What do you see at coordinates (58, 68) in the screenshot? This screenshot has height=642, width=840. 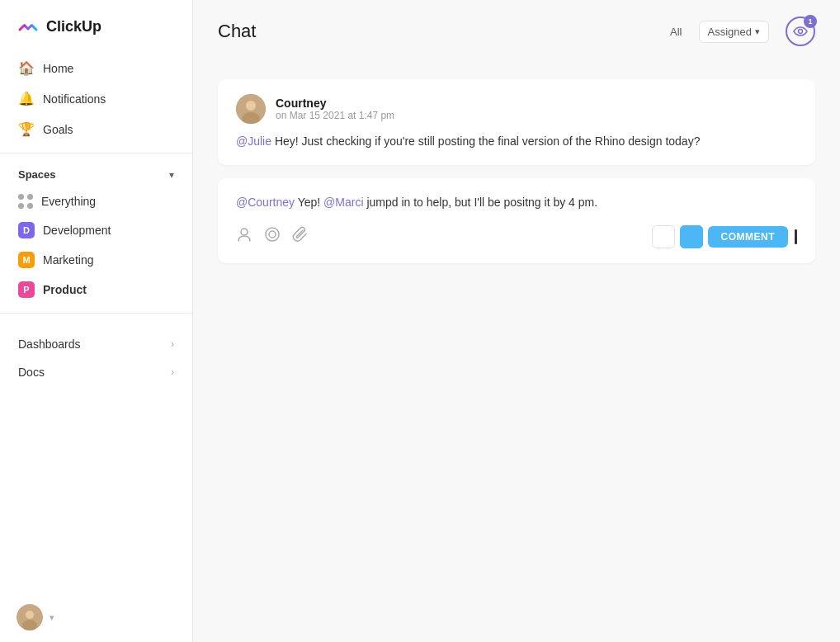 I see `sidebar-home-label: Home` at bounding box center [58, 68].